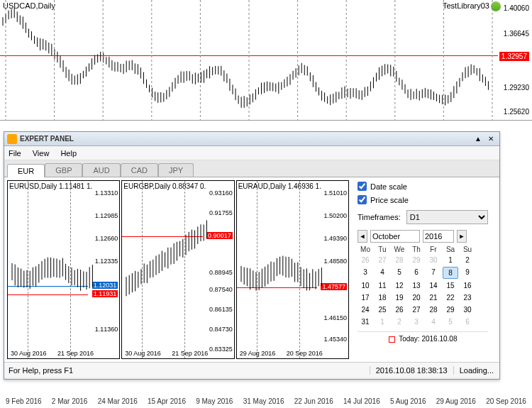 This screenshot has width=532, height=408. What do you see at coordinates (64, 170) in the screenshot?
I see `tab-gbp: GBP` at bounding box center [64, 170].